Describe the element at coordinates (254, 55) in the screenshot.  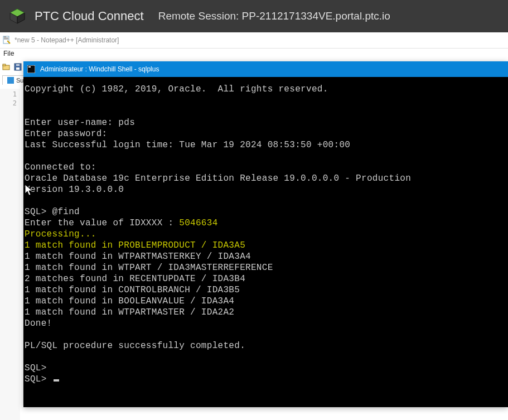
I see `notepadpp-menu: File` at that location.